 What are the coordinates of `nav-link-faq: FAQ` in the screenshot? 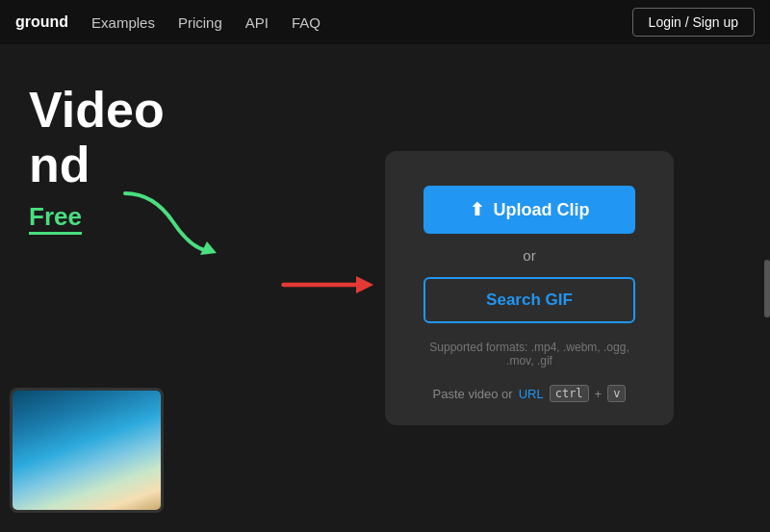 It's located at (306, 23).